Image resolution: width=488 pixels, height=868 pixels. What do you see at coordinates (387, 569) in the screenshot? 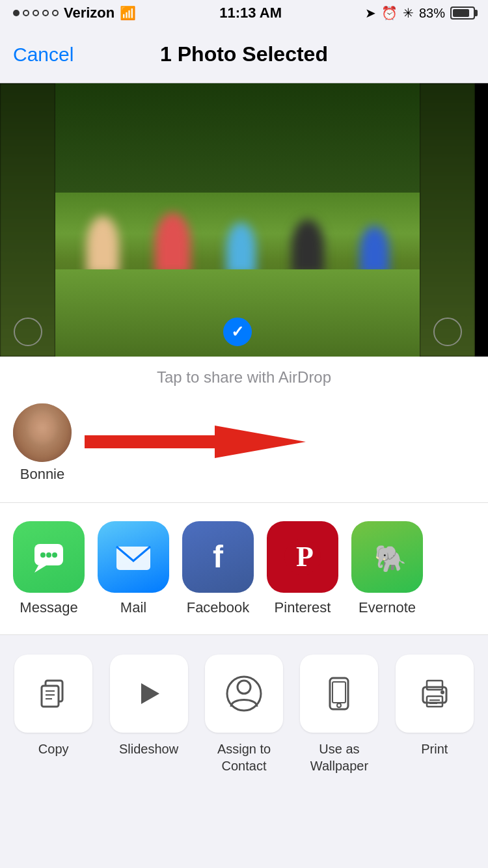
I see `app-item-evernote: 🐘 Evernote` at bounding box center [387, 569].